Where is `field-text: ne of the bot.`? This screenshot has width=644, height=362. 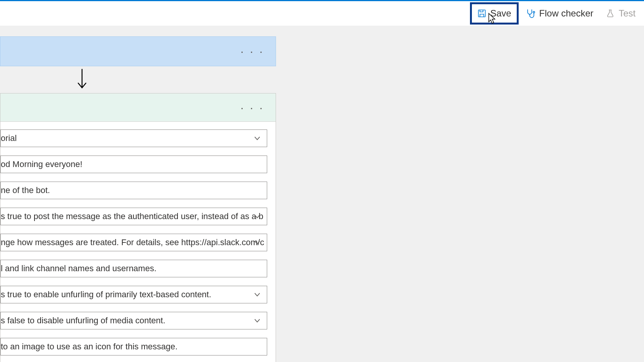
field-text: ne of the bot. is located at coordinates (25, 190).